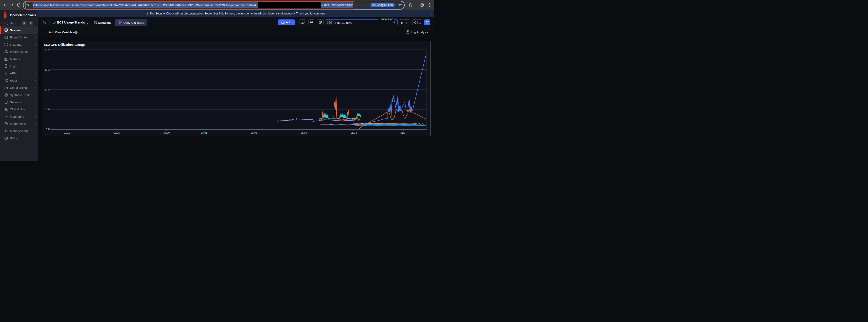 The image size is (868, 322). What do you see at coordinates (404, 133) in the screenshot?
I see `svg-text: 08/17` at bounding box center [404, 133].